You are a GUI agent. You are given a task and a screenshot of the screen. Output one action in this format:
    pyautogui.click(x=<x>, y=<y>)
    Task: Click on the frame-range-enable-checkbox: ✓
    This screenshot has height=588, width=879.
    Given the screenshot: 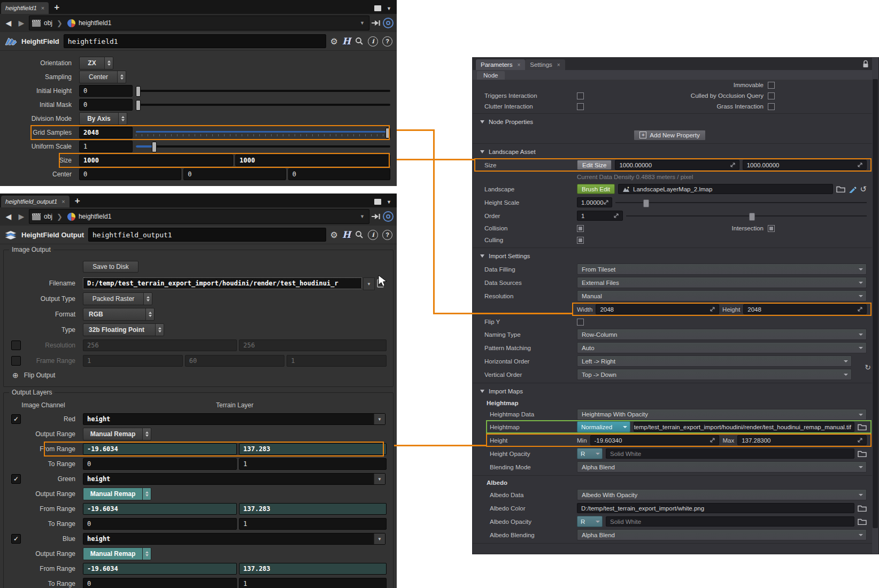 What is the action you would take?
    pyautogui.click(x=16, y=361)
    